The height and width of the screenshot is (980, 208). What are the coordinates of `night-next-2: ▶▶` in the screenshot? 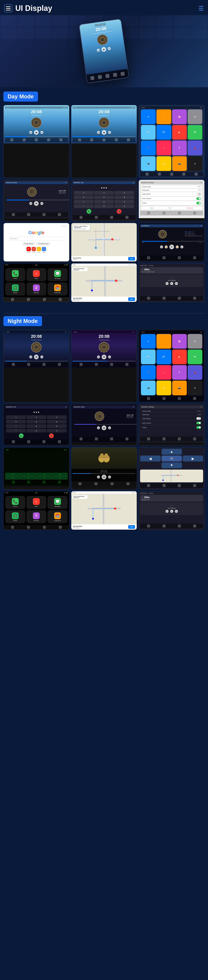 It's located at (109, 357).